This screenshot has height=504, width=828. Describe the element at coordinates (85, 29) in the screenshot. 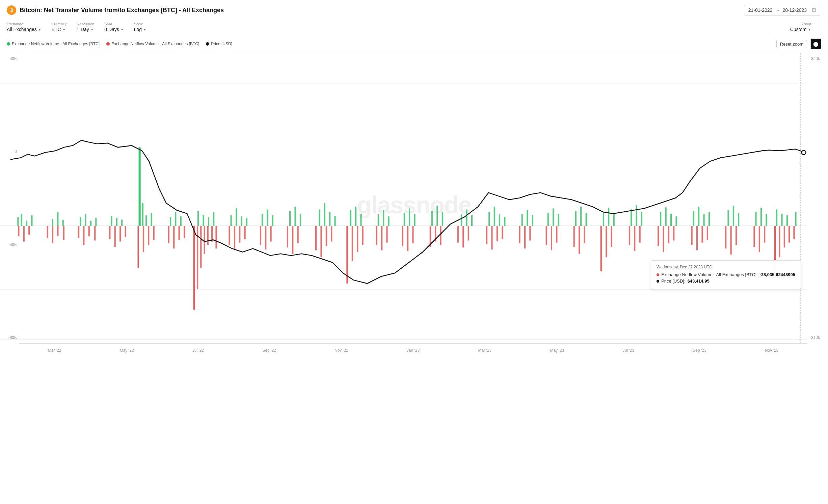

I see `resolution-dropdown: 1 Day ▼` at that location.